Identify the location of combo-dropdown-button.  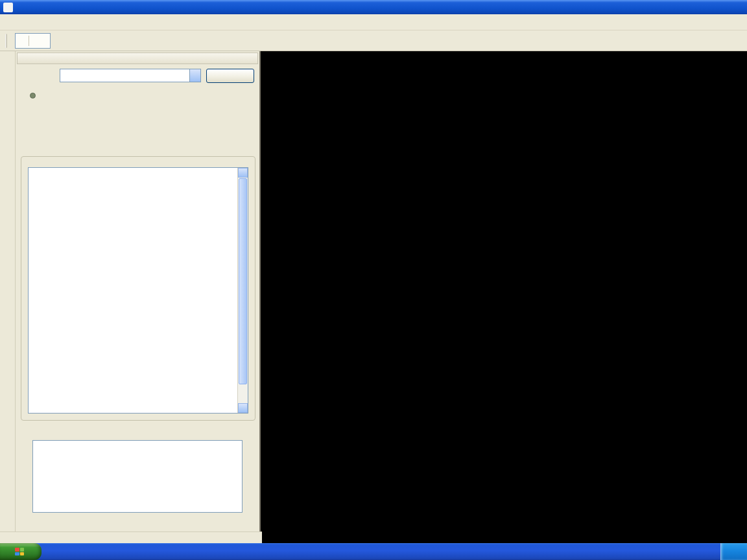
(195, 75).